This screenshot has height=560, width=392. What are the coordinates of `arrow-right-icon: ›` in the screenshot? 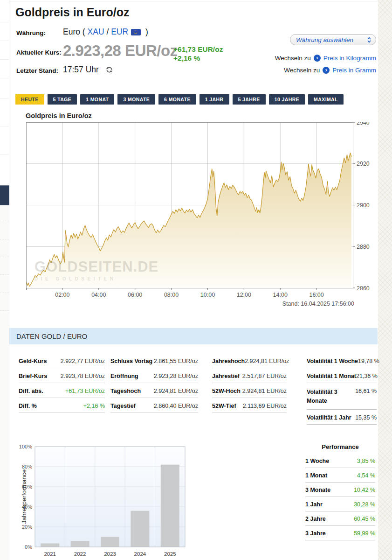 It's located at (326, 70).